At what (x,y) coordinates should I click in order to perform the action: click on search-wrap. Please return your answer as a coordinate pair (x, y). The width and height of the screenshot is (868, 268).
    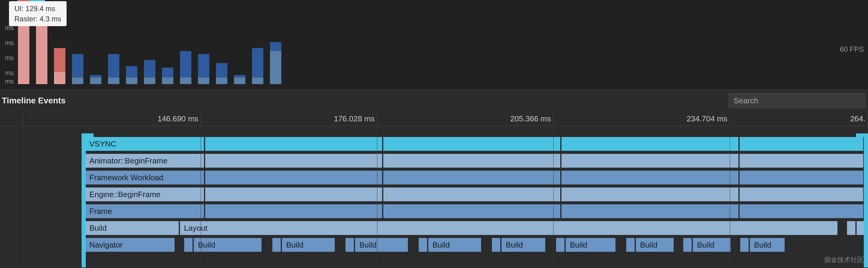
    Looking at the image, I should click on (797, 101).